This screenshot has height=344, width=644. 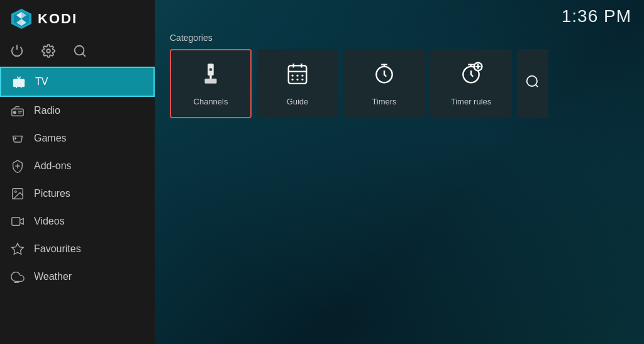 What do you see at coordinates (18, 166) in the screenshot?
I see `addons-icon` at bounding box center [18, 166].